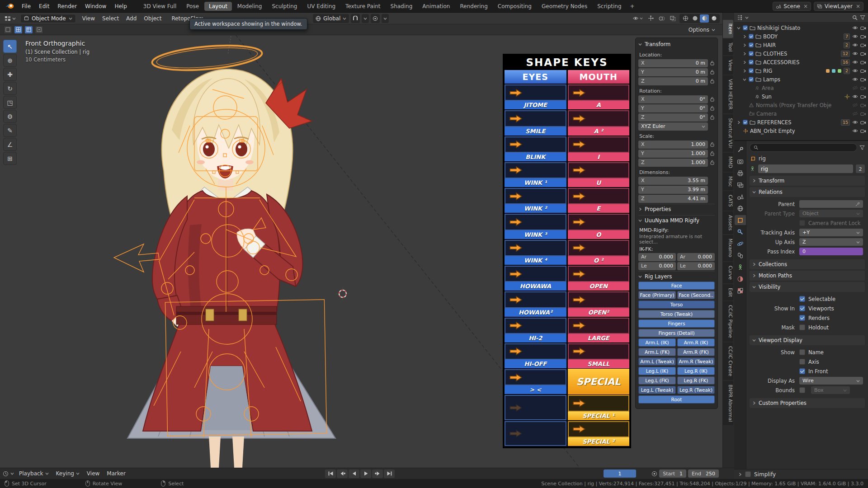  I want to click on tool-move: ✚, so click(10, 74).